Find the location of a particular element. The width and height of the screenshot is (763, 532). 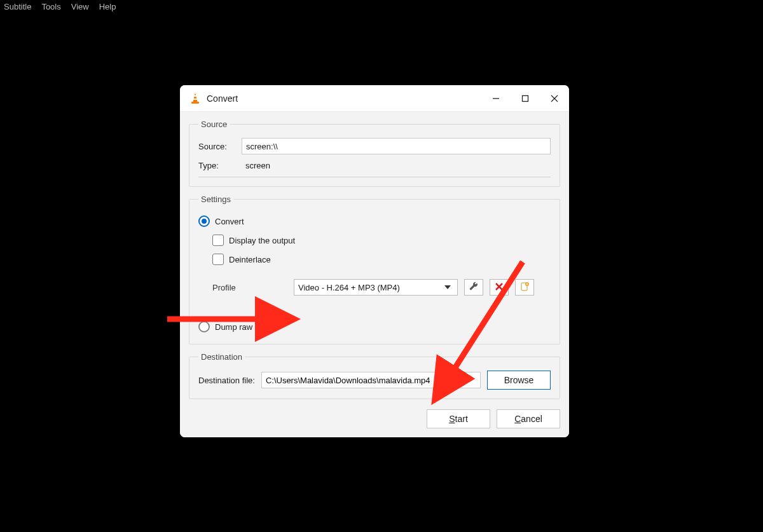

menu-subtitle: Subtitle is located at coordinates (18, 6).